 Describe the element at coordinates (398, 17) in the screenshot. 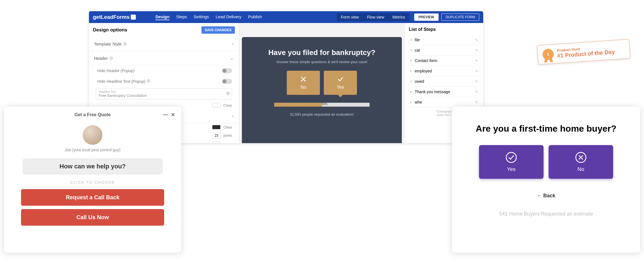

I see `tab-metrics: Metrics` at that location.